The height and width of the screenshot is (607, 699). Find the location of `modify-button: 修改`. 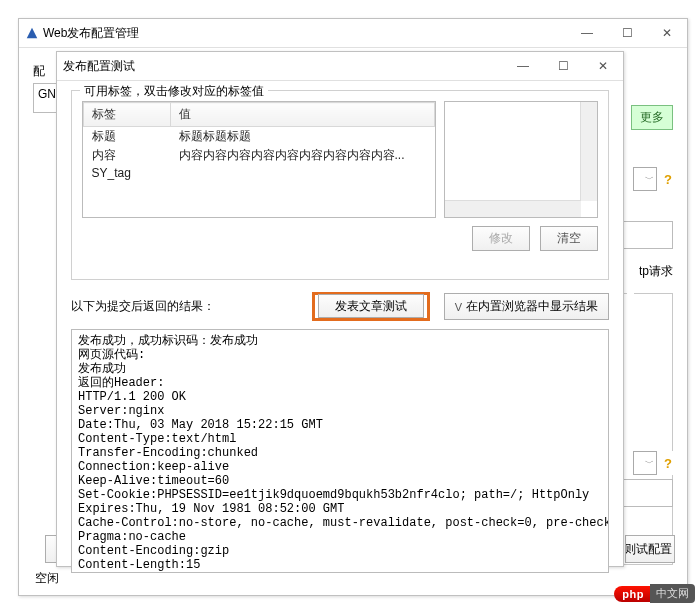

modify-button: 修改 is located at coordinates (501, 238).